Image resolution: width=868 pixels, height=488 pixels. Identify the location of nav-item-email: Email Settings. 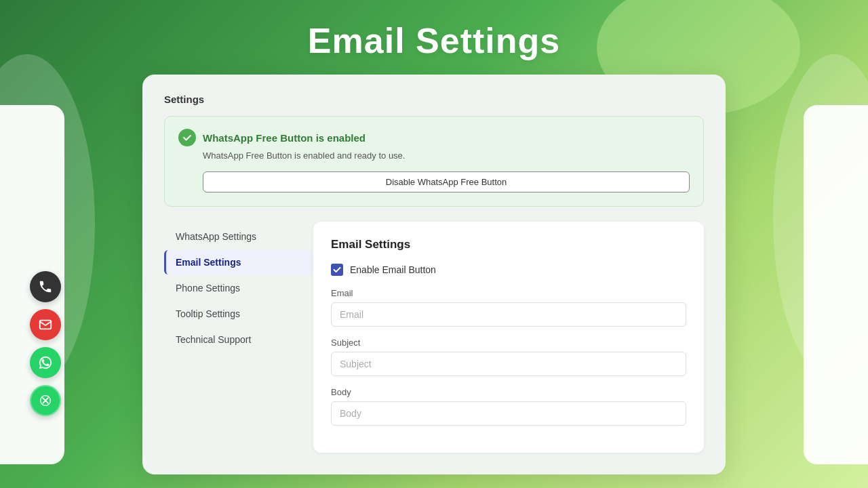
(239, 262).